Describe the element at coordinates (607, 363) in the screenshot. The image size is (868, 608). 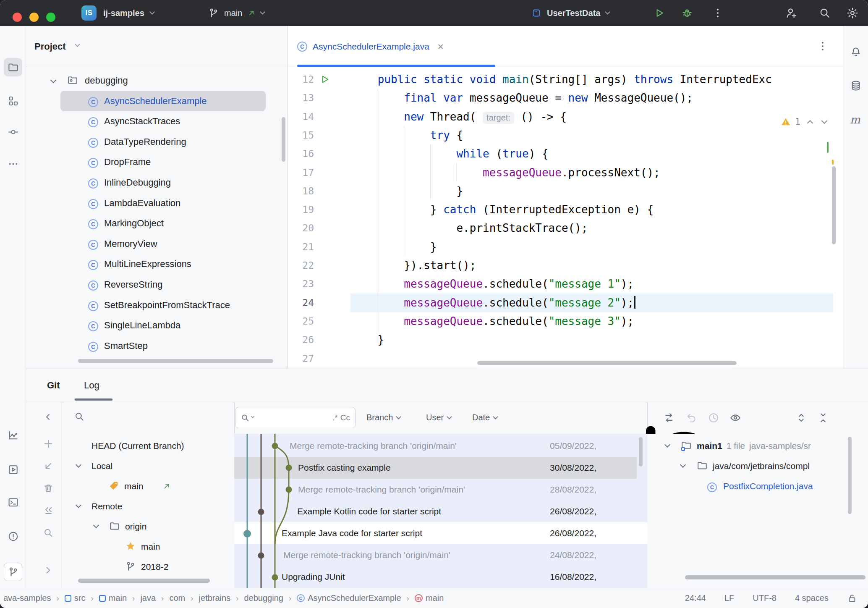
I see `editor-horizontal-scrollbar` at that location.